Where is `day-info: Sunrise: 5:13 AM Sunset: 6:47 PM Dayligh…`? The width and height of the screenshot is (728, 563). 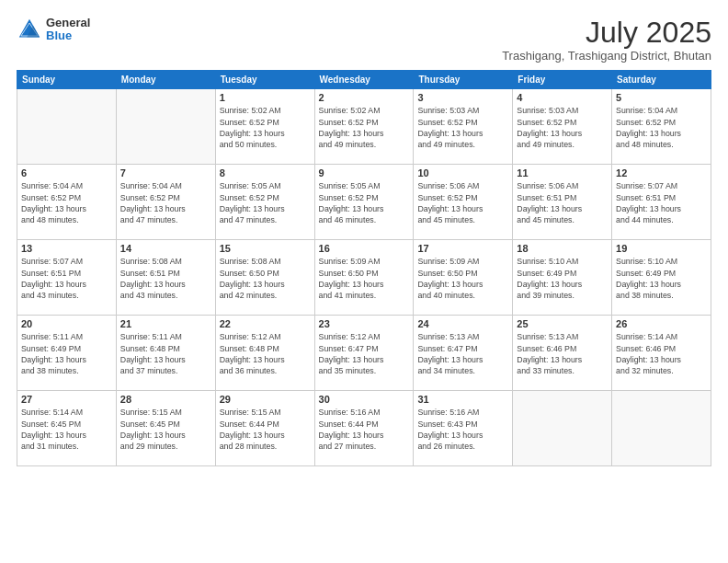 day-info: Sunrise: 5:13 AM Sunset: 6:47 PM Dayligh… is located at coordinates (463, 353).